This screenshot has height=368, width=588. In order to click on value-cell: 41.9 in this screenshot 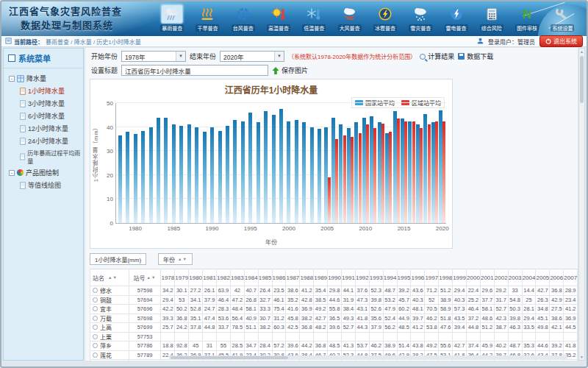, I will do `click(501, 361)`.